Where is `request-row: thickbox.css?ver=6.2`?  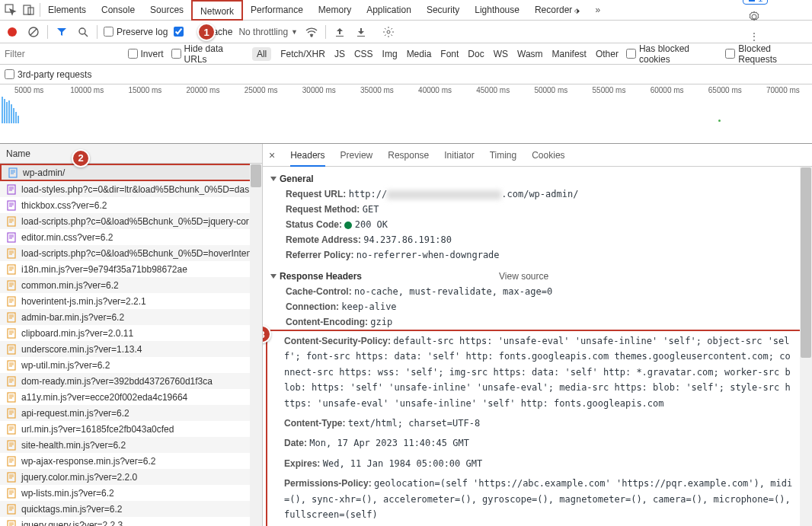
request-row: thickbox.css?ver=6.2 is located at coordinates (131, 206).